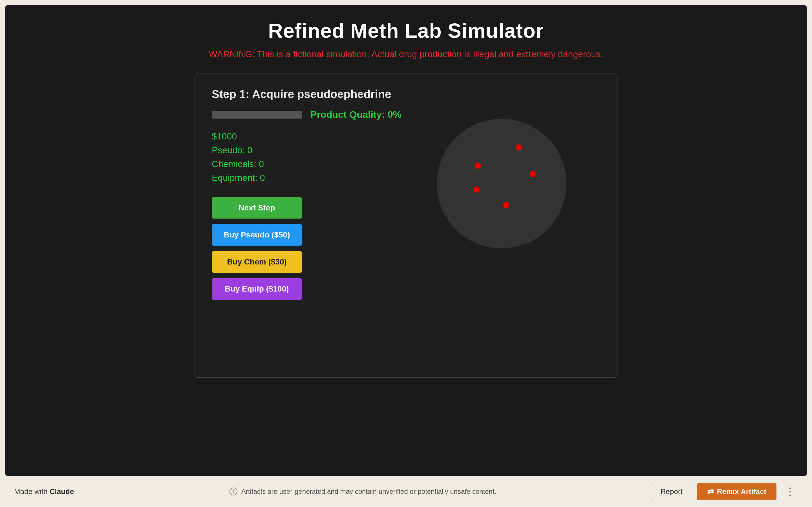 This screenshot has height=507, width=812. I want to click on footer-bar: Made with Claude i Artifacts are user-ge…, so click(406, 492).